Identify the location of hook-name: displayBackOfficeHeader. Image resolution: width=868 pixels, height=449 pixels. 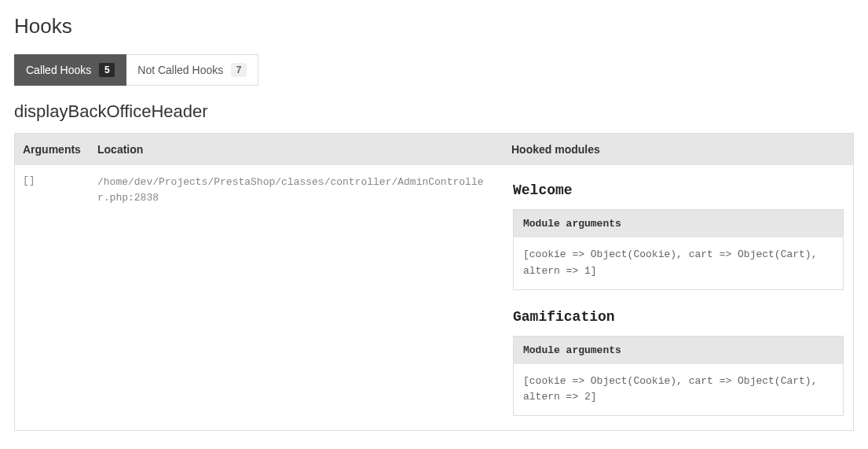
(434, 112).